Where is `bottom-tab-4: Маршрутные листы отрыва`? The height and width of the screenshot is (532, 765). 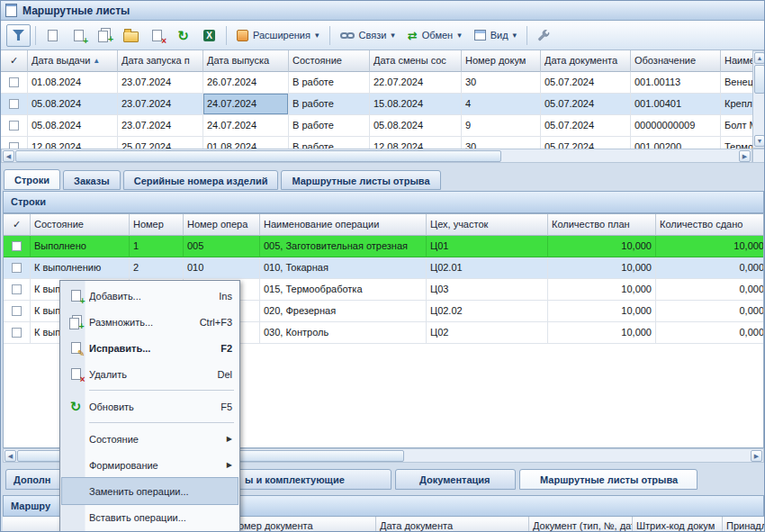 bottom-tab-4: Маршрутные листы отрыва is located at coordinates (608, 479).